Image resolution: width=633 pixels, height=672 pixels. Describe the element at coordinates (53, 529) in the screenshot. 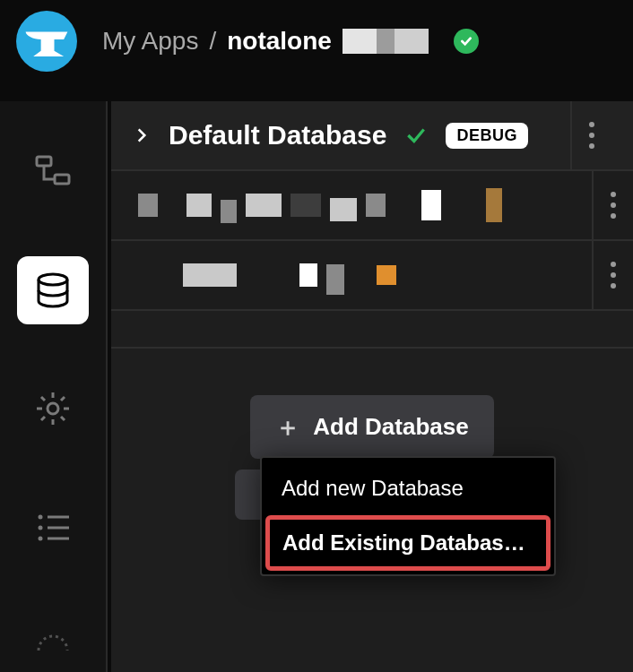

I see `sidebar-item-list` at that location.